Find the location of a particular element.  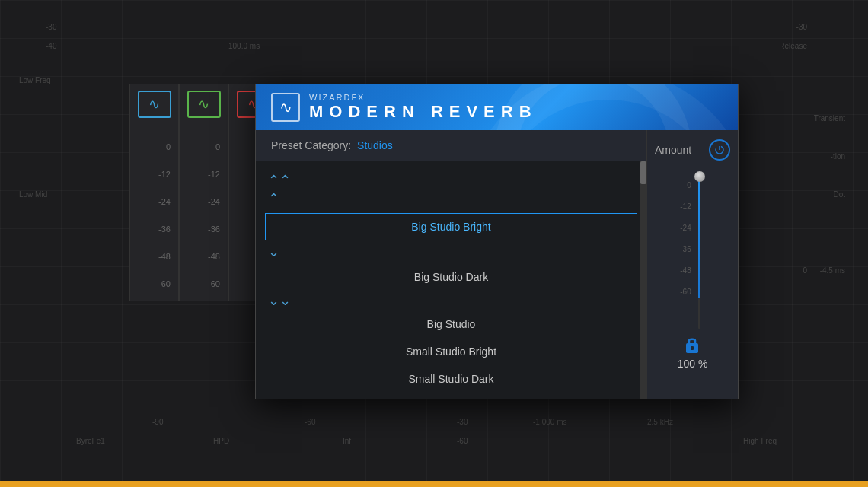

scale-36: -36 is located at coordinates (685, 249).